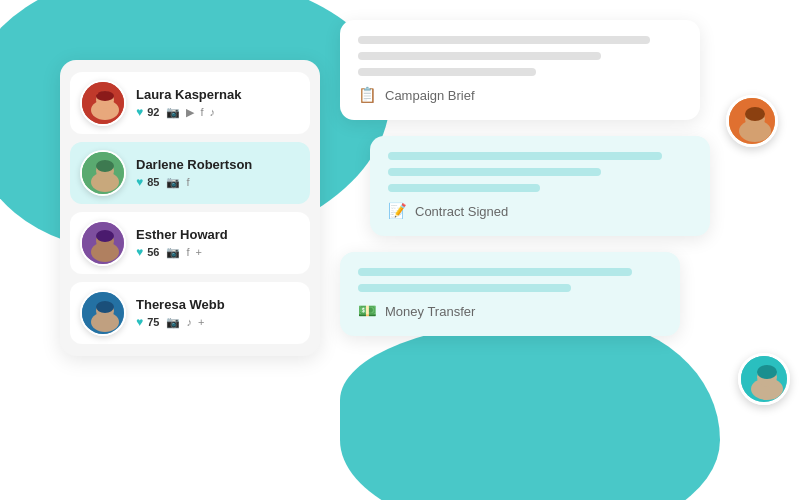  What do you see at coordinates (510, 311) in the screenshot?
I see `card-label-row: 💵 Money Transfer` at bounding box center [510, 311].